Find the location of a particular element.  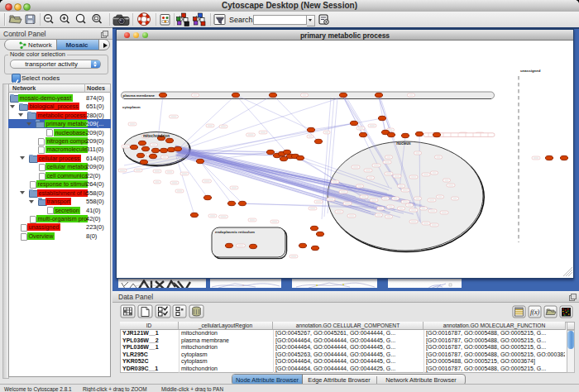

svg-text: plasma membrane is located at coordinates (139, 96).